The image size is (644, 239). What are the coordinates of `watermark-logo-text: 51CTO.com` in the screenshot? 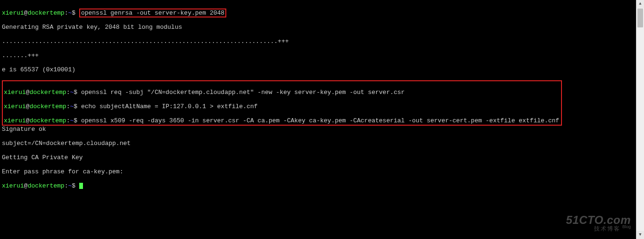 It's located at (599, 220).